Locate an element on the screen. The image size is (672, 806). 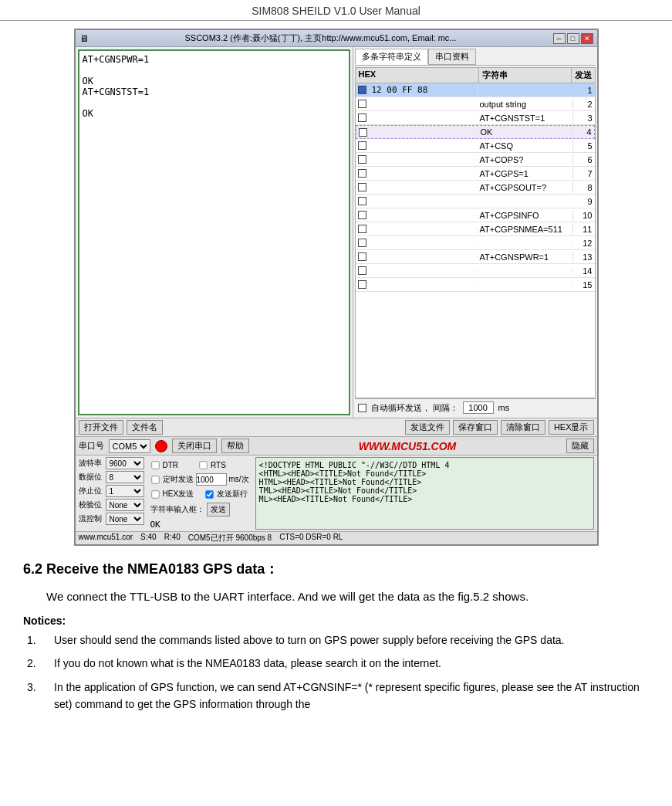
rts-checkbox is located at coordinates (203, 465).